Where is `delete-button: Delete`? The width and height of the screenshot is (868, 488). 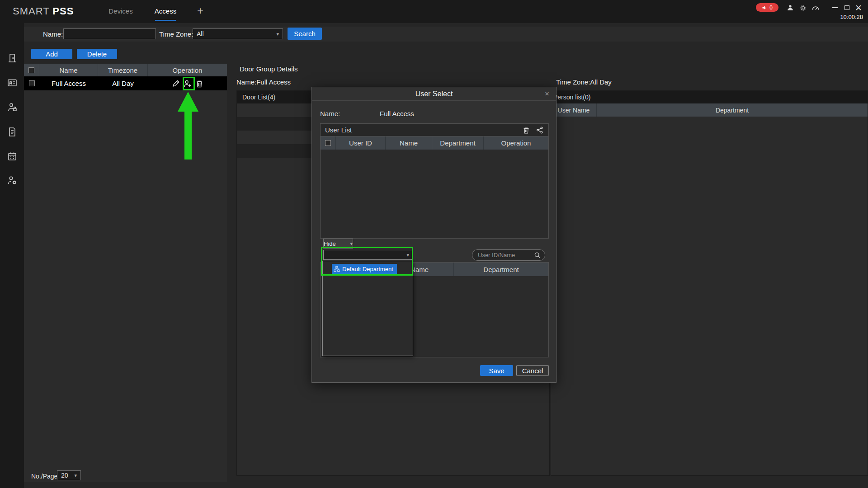 delete-button: Delete is located at coordinates (97, 54).